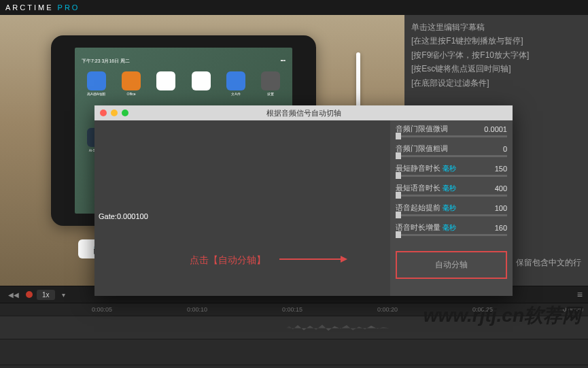  Describe the element at coordinates (549, 263) in the screenshot. I see `filter-retain-label: 保留包含中文的行` at that location.